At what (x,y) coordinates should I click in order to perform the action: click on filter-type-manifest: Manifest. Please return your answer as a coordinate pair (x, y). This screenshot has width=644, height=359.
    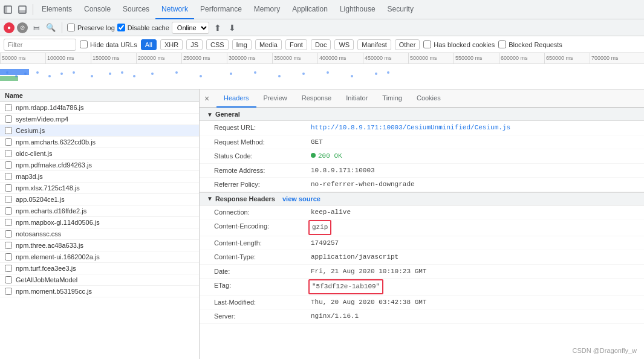
    Looking at the image, I should click on (374, 45).